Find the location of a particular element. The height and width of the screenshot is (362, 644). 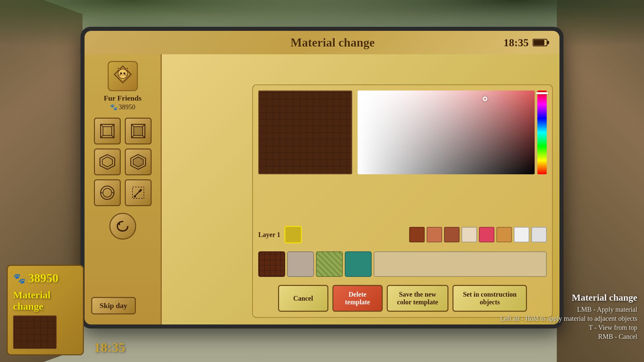

header-title: Material change is located at coordinates (333, 43).